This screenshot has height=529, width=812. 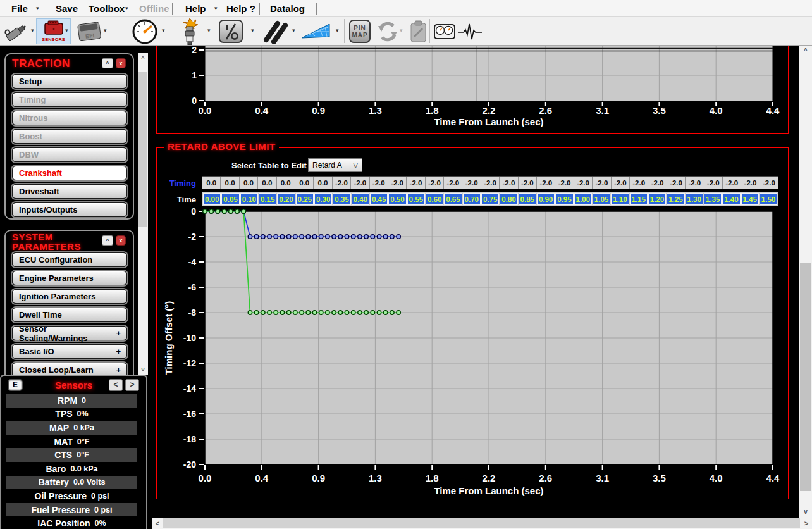 What do you see at coordinates (360, 32) in the screenshot?
I see `pin-map-button: PIN MAP` at bounding box center [360, 32].